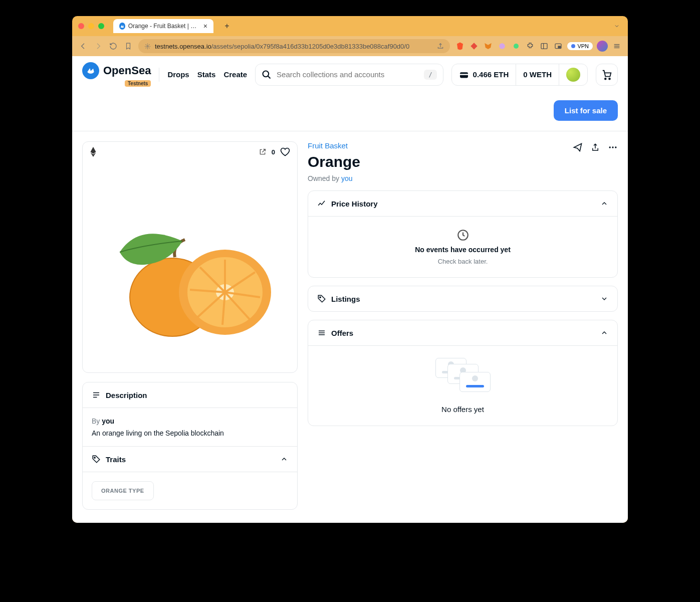  Describe the element at coordinates (464, 75) in the screenshot. I see `wallet-icon` at that location.